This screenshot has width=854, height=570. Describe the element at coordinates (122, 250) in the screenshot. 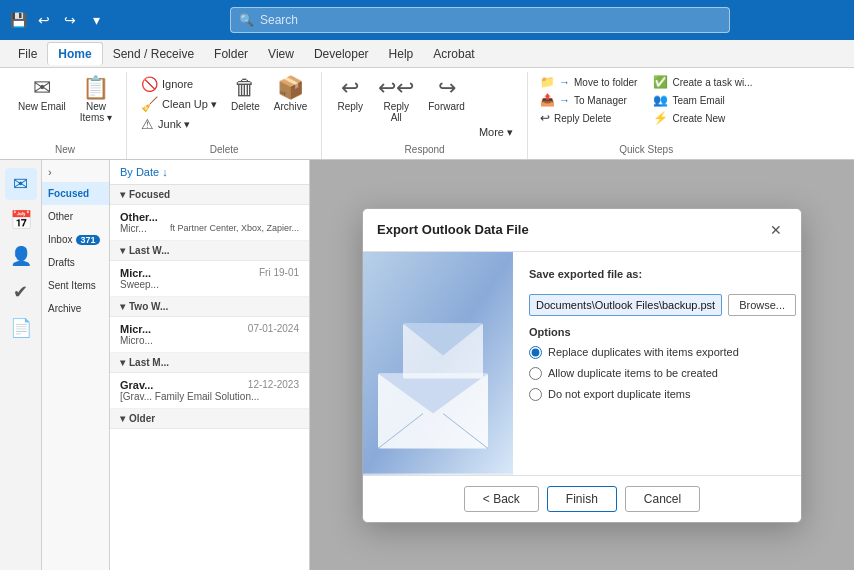

I see `section-lw-icon: ▾` at that location.